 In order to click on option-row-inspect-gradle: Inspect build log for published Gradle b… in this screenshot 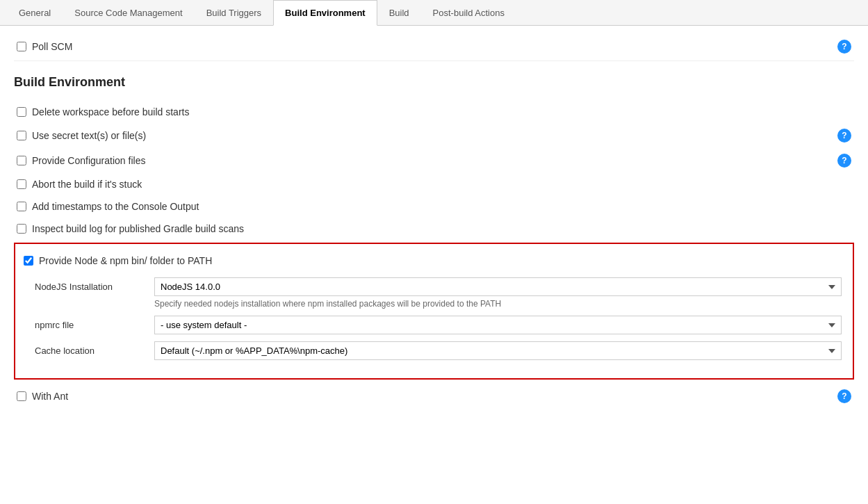, I will do `click(434, 229)`.